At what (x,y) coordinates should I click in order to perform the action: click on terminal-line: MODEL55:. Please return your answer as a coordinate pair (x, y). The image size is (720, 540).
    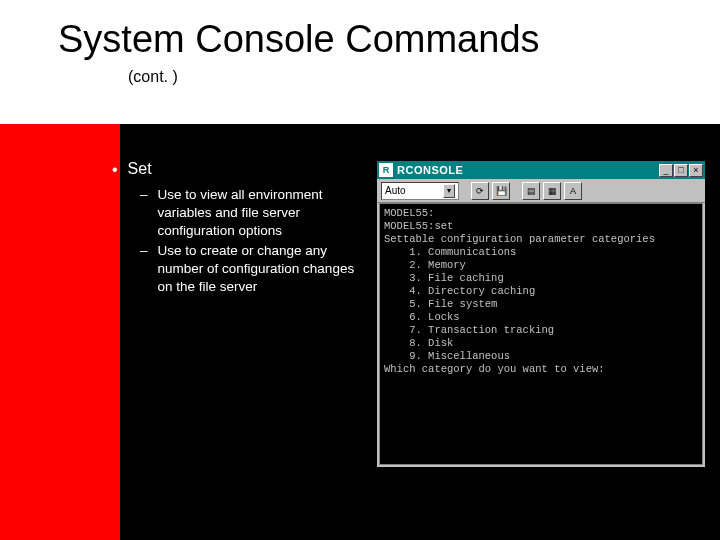
    Looking at the image, I should click on (409, 213).